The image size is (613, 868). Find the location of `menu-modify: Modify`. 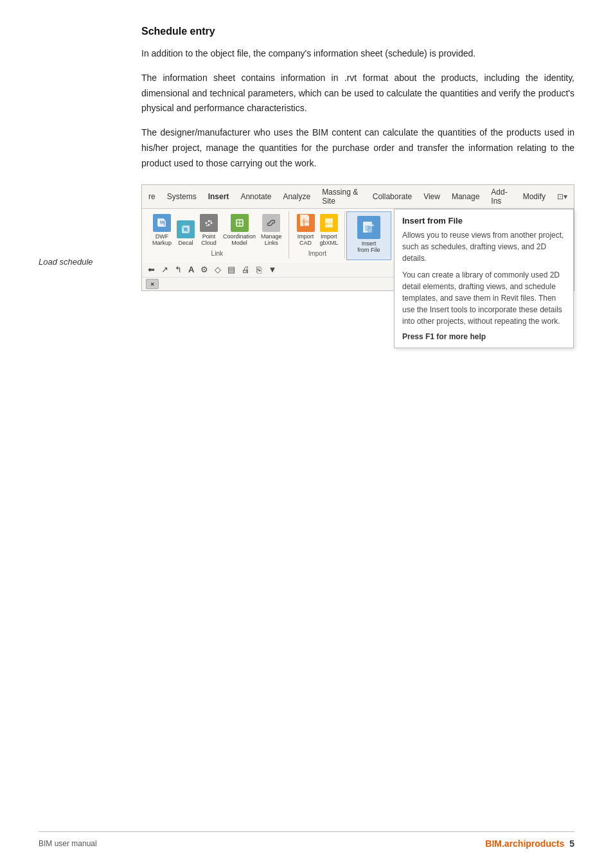

menu-modify: Modify is located at coordinates (535, 197).